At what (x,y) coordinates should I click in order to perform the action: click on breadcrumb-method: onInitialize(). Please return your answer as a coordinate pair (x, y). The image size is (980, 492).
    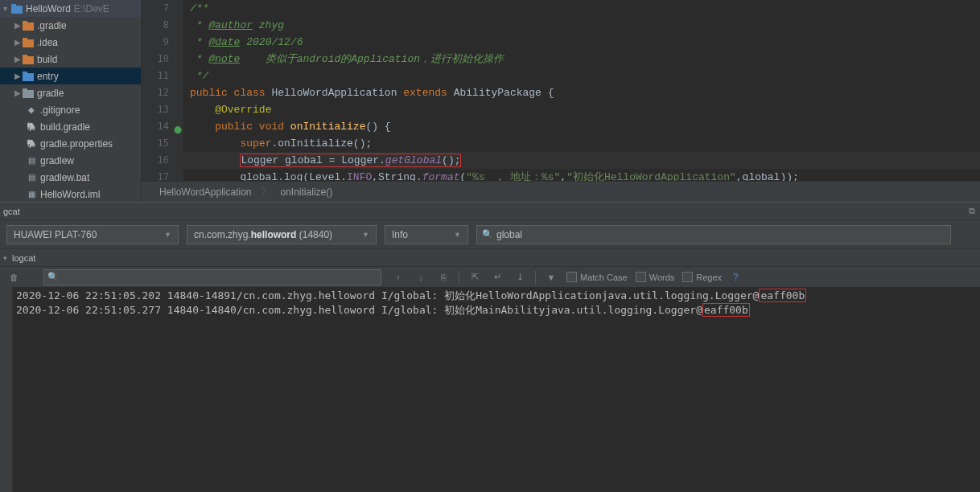
    Looking at the image, I should click on (307, 192).